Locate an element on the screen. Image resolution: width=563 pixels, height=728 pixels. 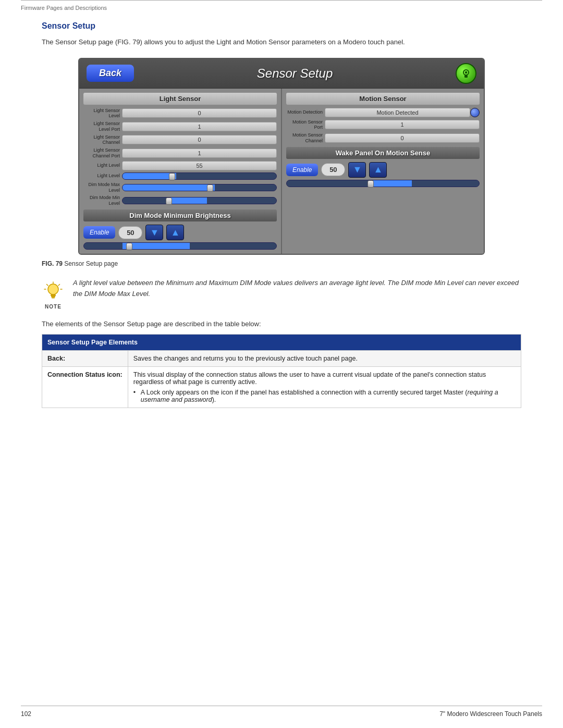
motion-detection-row: Motion Detection Motion Detected is located at coordinates (383, 113).